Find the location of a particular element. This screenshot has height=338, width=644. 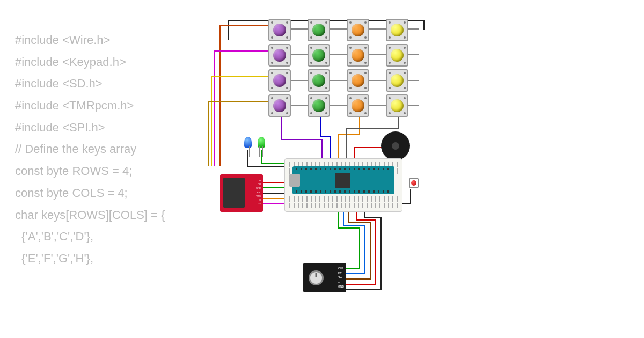

encoder-knob-icon is located at coordinates (316, 278).